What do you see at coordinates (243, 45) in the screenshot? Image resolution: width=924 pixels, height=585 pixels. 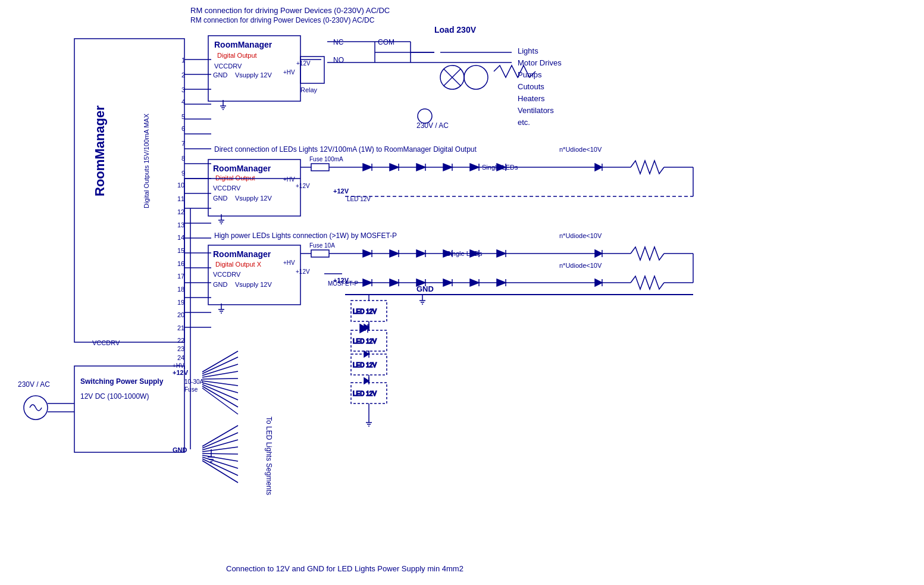 I see `rm1-label: RoomManager` at bounding box center [243, 45].